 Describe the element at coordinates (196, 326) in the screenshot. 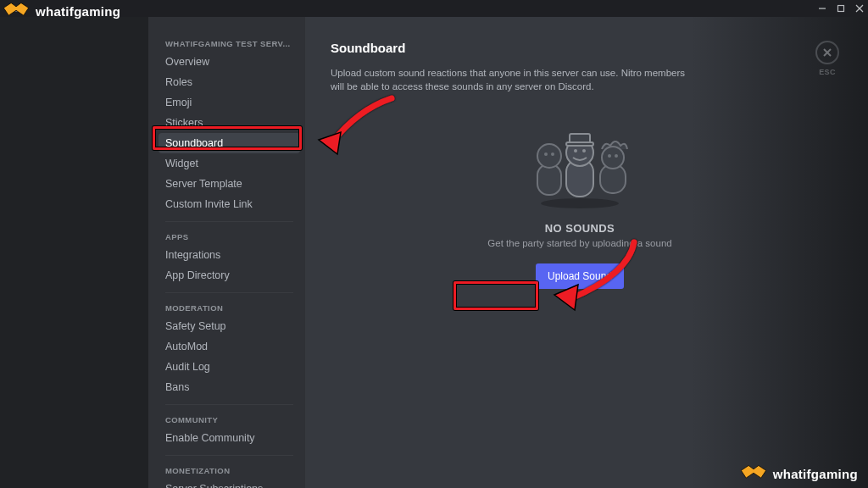

I see `sidebar-item-label: Safety Setup` at that location.